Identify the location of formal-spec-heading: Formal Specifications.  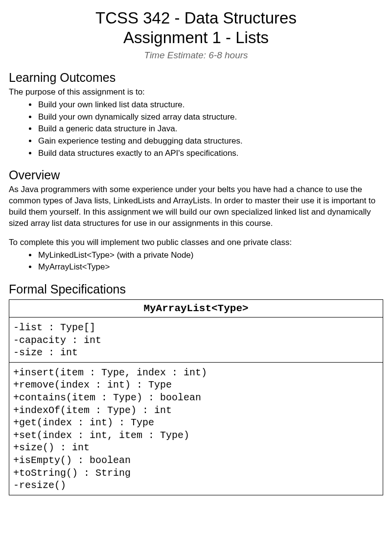
(196, 289).